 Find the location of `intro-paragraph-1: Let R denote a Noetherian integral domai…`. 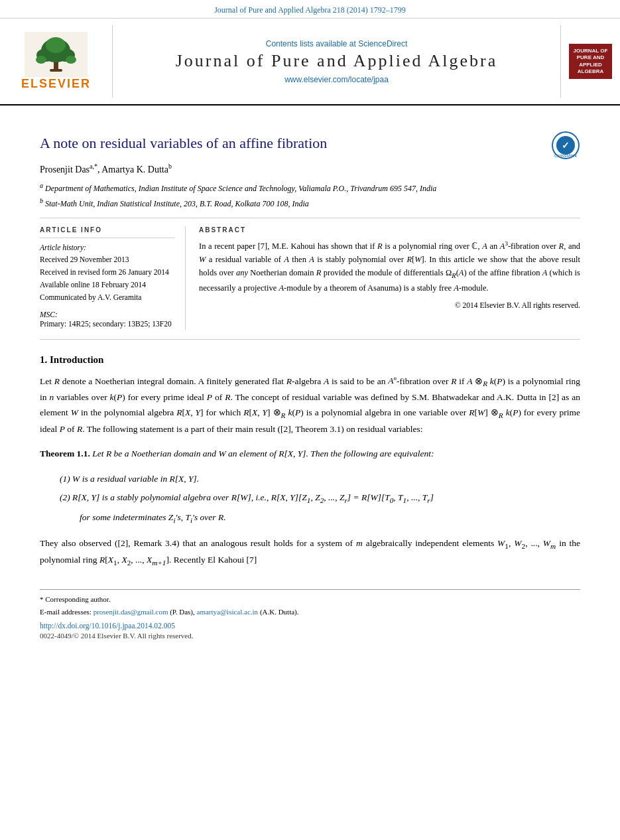

intro-paragraph-1: Let R denote a Noetherian integral domai… is located at coordinates (310, 405).